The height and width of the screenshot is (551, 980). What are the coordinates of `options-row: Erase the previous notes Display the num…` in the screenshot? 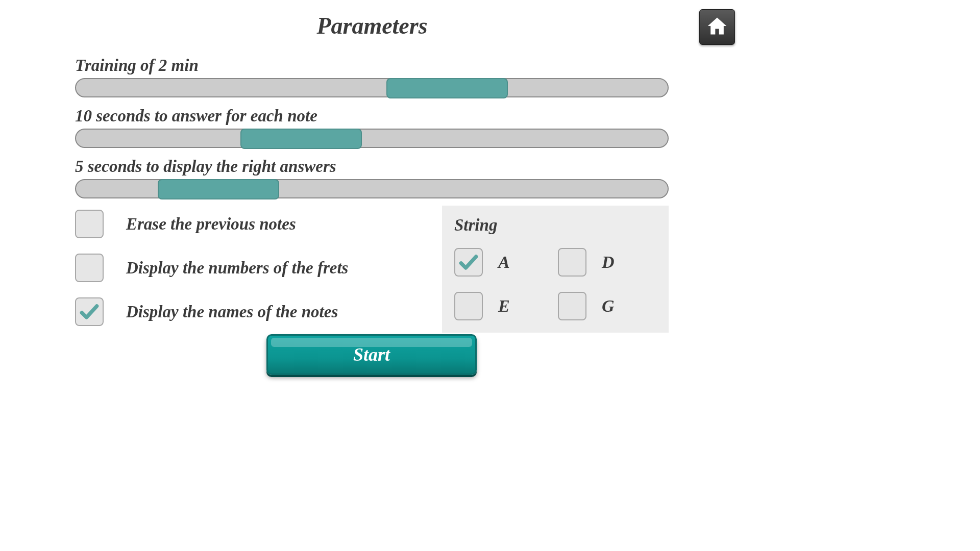 It's located at (372, 269).